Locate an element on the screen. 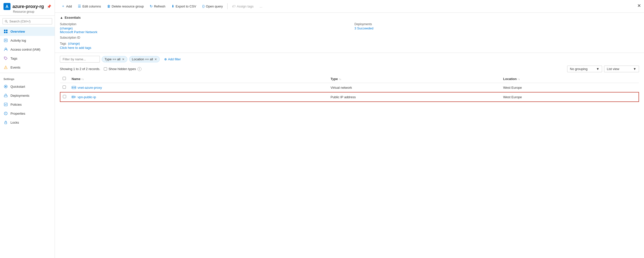 This screenshot has width=644, height=258. tags-add-link: Click here to add tags is located at coordinates (202, 48).